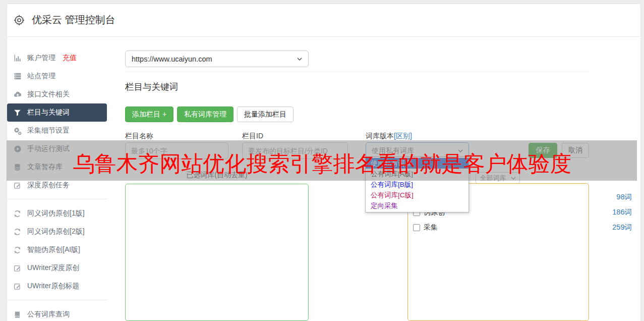  I want to click on add-column-button: 添加栏目 +, so click(149, 114).